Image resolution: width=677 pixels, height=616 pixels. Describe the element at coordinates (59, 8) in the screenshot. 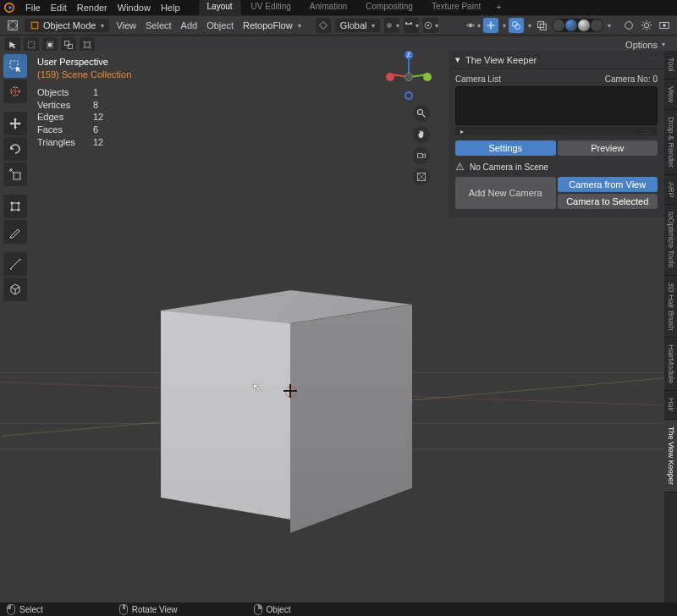

I see `menu-edit: Edit` at that location.